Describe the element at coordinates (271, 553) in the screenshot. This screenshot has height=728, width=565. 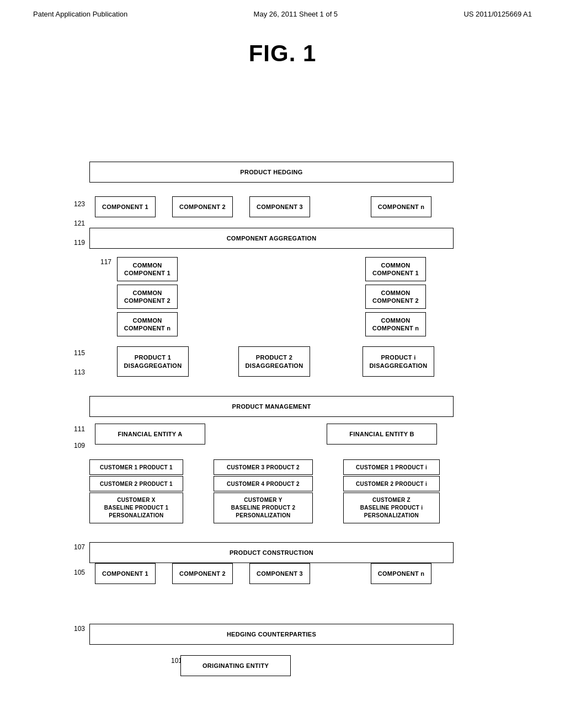
I see `product-construction-box: PRODUCT CONSTRUCTION` at that location.